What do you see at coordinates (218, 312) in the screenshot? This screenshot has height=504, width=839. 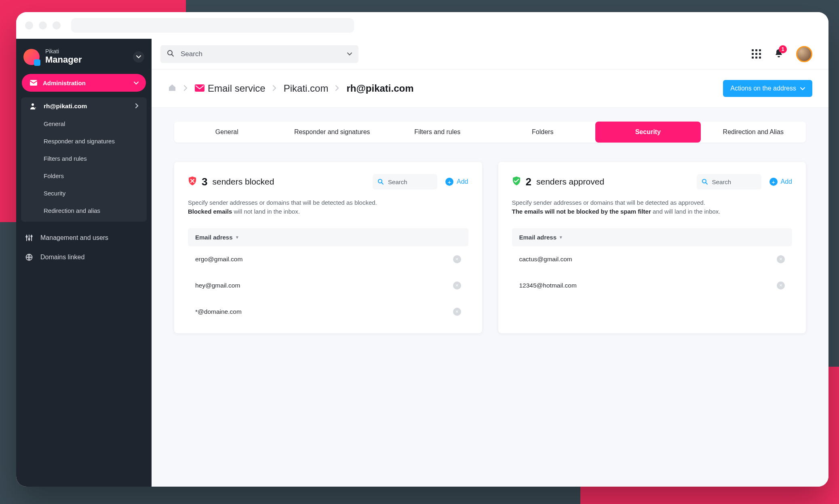 I see `email-cell: *@domaine.com` at bounding box center [218, 312].